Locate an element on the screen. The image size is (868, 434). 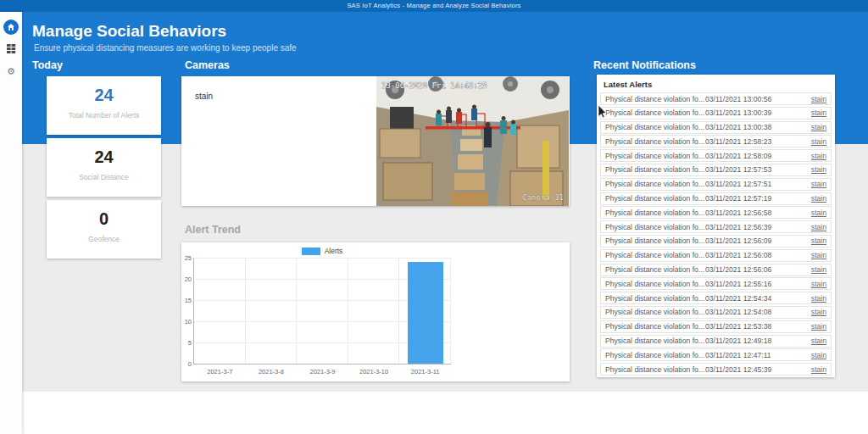
latest-alerts-title: Latest Alerts is located at coordinates (627, 85).